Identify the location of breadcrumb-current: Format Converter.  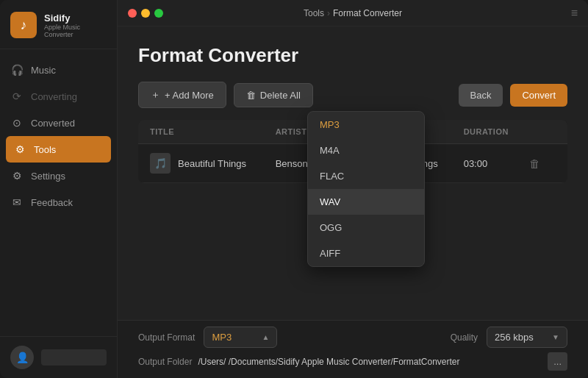
(368, 13).